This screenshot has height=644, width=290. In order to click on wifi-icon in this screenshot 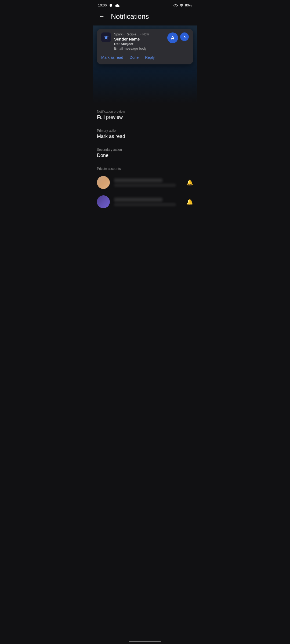, I will do `click(176, 5)`.